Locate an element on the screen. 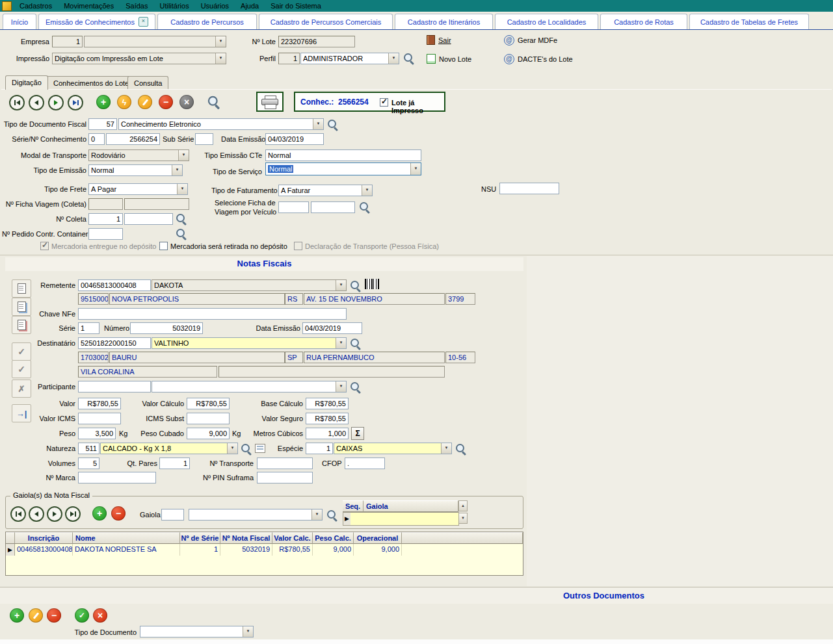  participante-dropdown: ▼ is located at coordinates (249, 387).